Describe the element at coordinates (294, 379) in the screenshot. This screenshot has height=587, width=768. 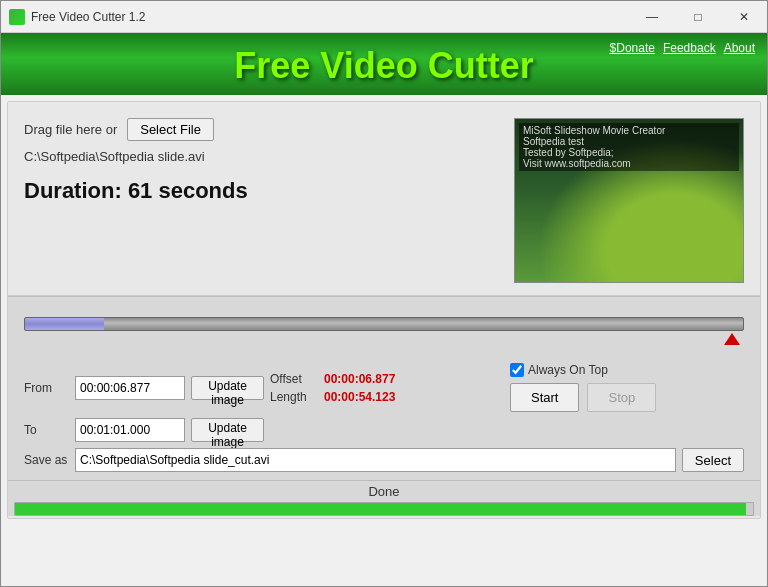
I see `offset-label: Offset` at that location.